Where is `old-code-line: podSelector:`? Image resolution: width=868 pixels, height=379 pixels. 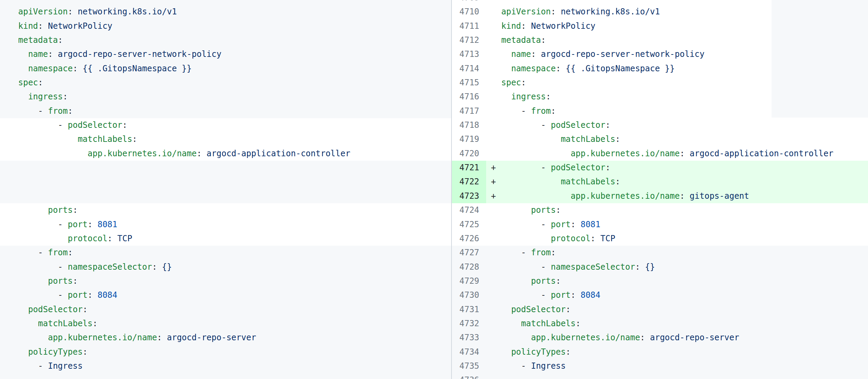
old-code-line: podSelector: is located at coordinates (226, 310).